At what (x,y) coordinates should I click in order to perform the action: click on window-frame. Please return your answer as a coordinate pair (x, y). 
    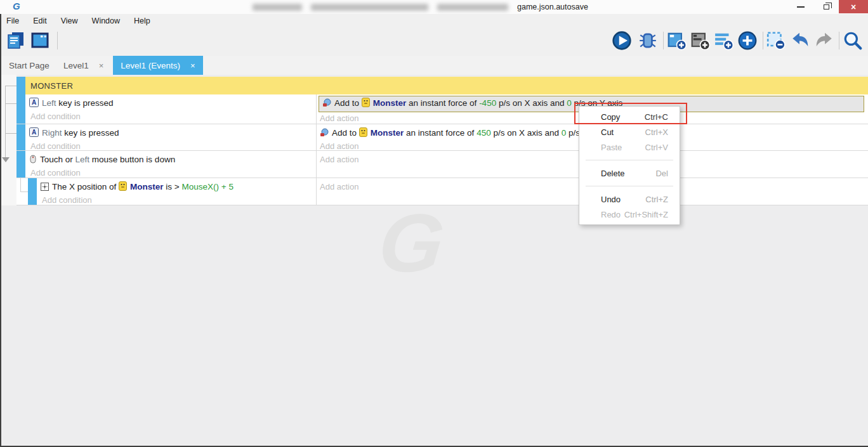
    Looking at the image, I should click on (1, 231).